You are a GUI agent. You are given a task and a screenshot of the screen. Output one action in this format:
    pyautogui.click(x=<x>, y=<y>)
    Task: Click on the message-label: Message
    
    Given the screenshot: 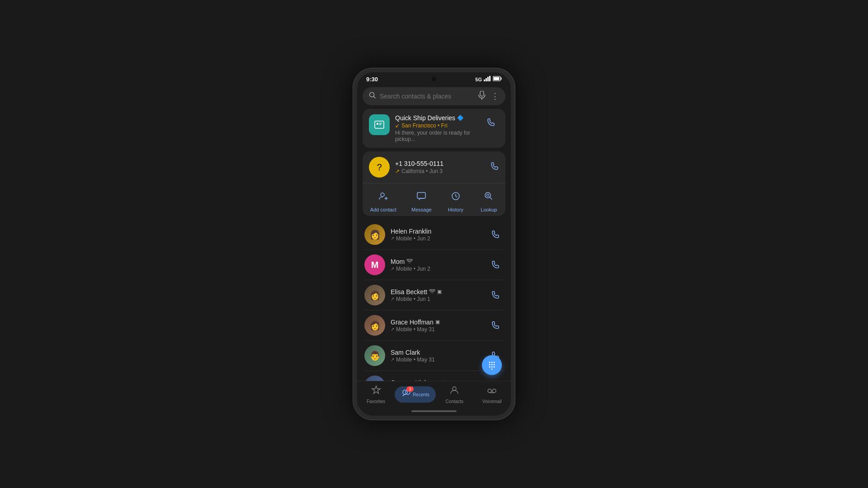 What is the action you would take?
    pyautogui.click(x=421, y=210)
    